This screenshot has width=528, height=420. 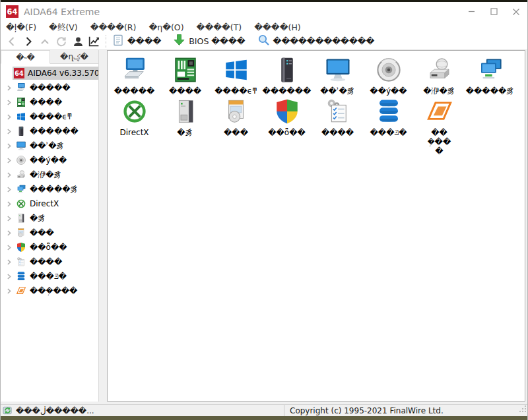 I want to click on navigation-tree: 64 AIDA64 v6.33.5700 �������������ϵͳ����…, so click(x=50, y=233).